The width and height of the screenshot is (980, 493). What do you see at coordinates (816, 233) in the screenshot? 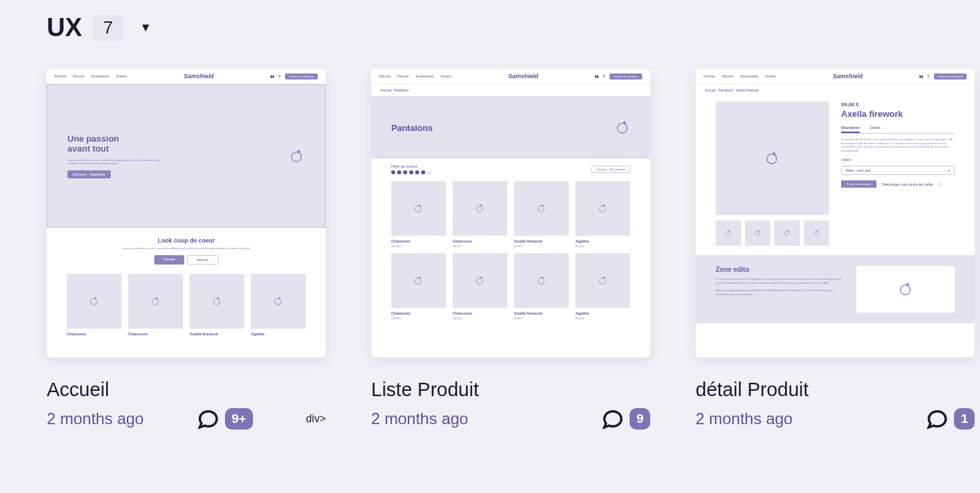
I see `product-thumb` at bounding box center [816, 233].